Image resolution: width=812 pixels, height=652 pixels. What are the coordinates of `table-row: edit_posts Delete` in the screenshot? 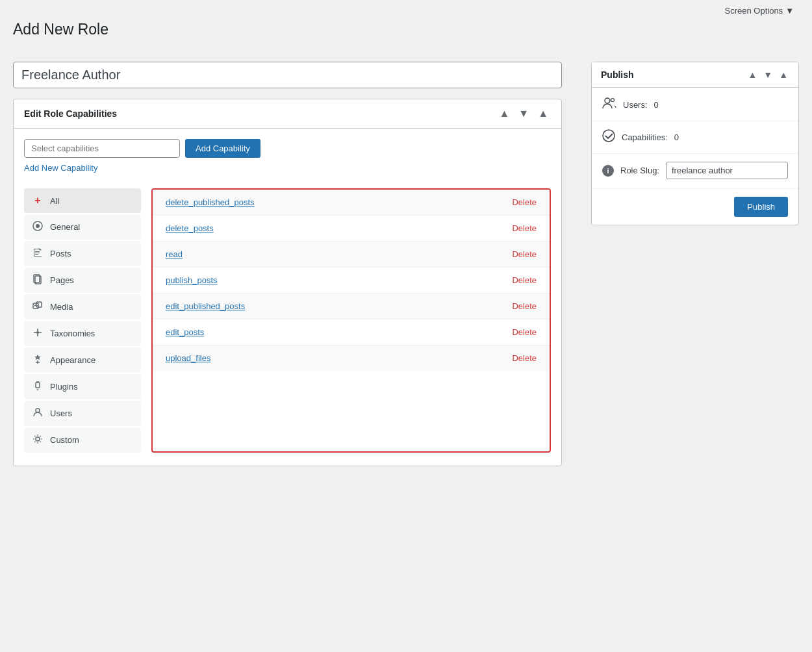 It's located at (351, 332).